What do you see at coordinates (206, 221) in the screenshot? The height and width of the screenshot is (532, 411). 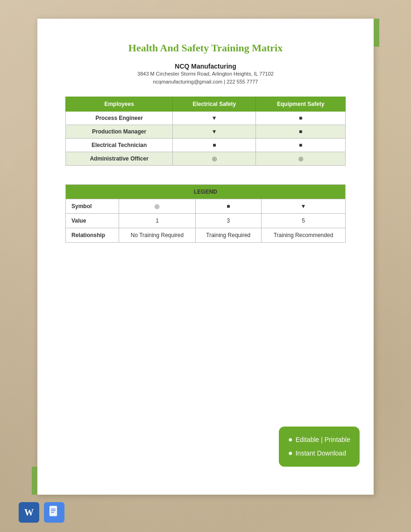 I see `legend-value-row: Value 1 3 5` at bounding box center [206, 221].